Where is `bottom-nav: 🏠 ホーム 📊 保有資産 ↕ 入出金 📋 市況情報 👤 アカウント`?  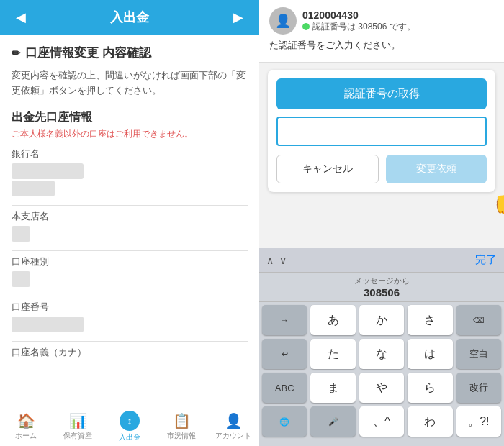 bottom-nav: 🏠 ホーム 📊 保有資産 ↕ 入出金 📋 市況情報 👤 アカウント is located at coordinates (130, 426).